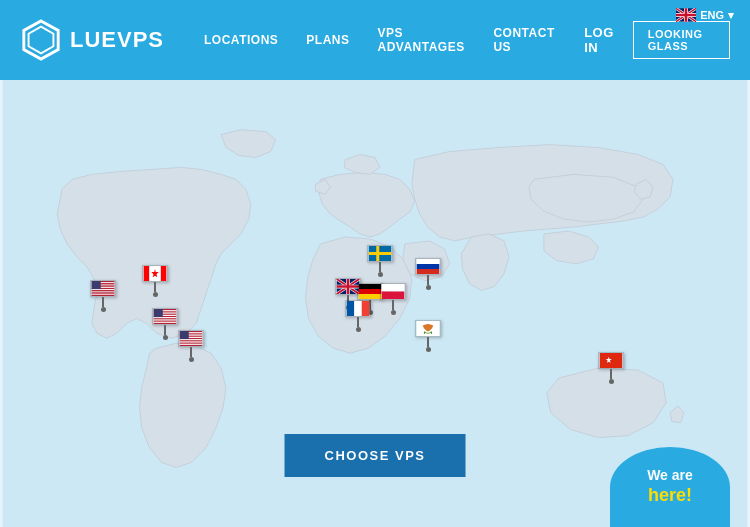 The height and width of the screenshot is (527, 750). What do you see at coordinates (686, 15) in the screenshot?
I see `flag-uk-icon` at bounding box center [686, 15].